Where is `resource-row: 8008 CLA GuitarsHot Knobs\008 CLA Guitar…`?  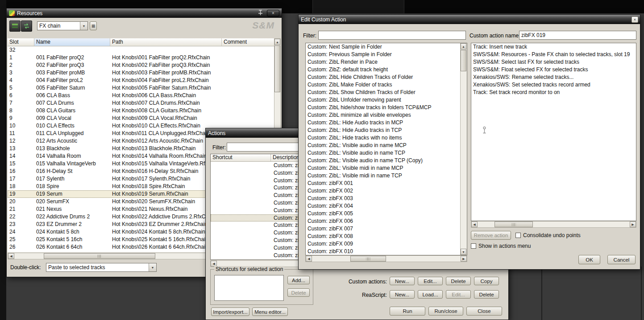 resource-row: 8008 CLA GuitarsHot Knobs\008 CLA Guitar… is located at coordinates (141, 111).